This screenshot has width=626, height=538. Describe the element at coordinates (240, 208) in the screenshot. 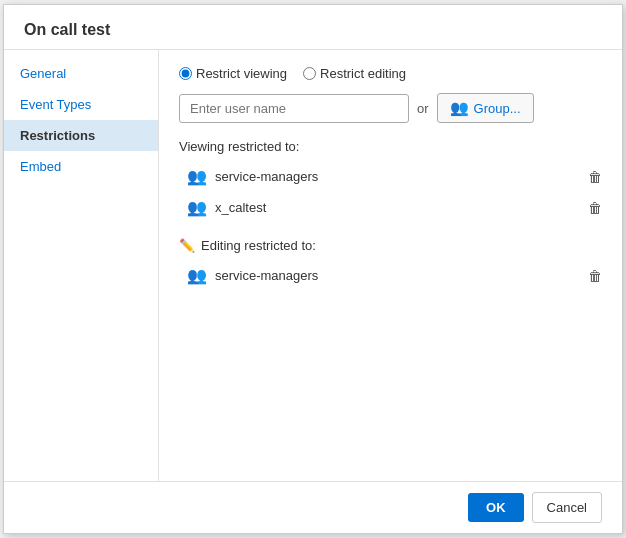

I see `viewing-entry-name-1: x_caltest` at that location.